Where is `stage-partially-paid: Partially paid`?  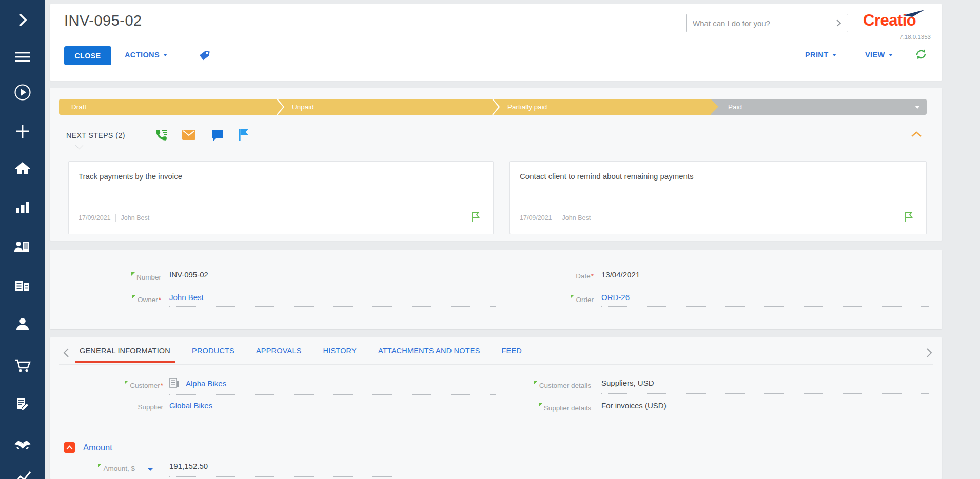 stage-partially-paid: Partially paid is located at coordinates (603, 107).